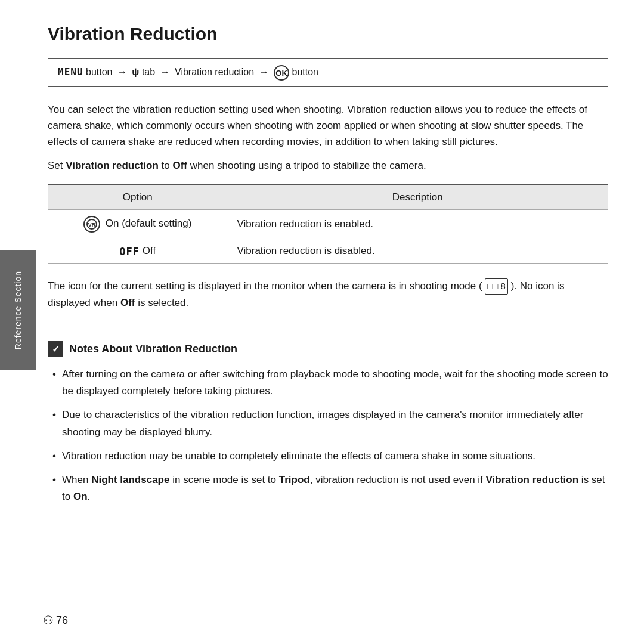 The image size is (644, 644). I want to click on page-number: ⚇ 76, so click(55, 620).